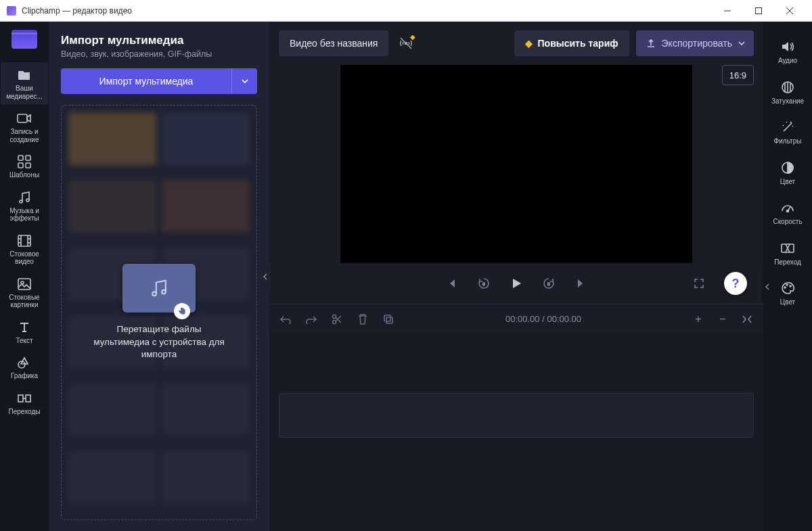 The width and height of the screenshot is (812, 531). Describe the element at coordinates (24, 162) in the screenshot. I see `grid-icon` at that location.